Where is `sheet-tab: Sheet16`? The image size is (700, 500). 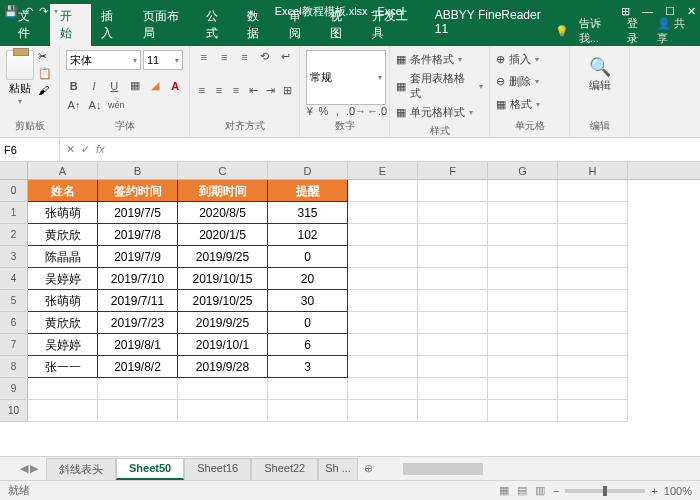
sheet-tab: Sheet16 is located at coordinates (218, 469).